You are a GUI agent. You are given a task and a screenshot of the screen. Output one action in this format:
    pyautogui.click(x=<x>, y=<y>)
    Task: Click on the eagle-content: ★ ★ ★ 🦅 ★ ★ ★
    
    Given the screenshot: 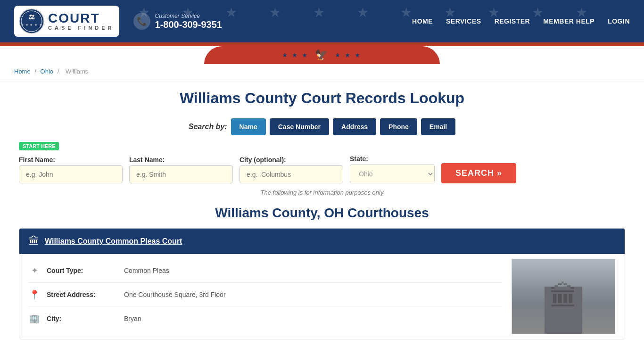 What is the action you would take?
    pyautogui.click(x=322, y=55)
    